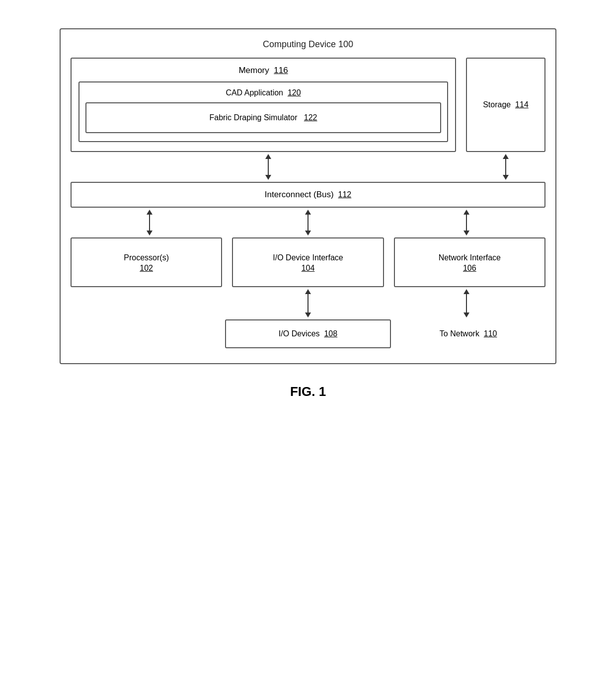  Describe the element at coordinates (263, 93) in the screenshot. I see `cad-label: CAD Application 120` at that location.